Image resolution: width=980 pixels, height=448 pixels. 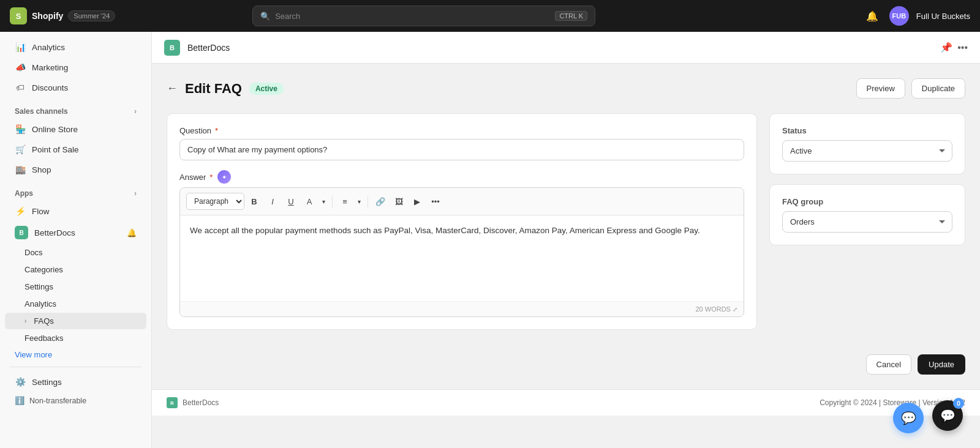 I want to click on summer-badge: Summer '24, so click(x=92, y=16).